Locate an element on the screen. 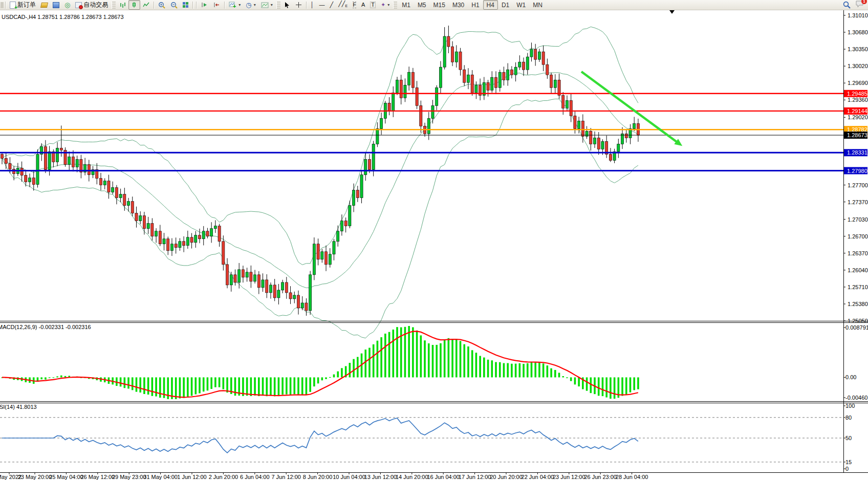  price-tick: 1.25380 is located at coordinates (858, 304).